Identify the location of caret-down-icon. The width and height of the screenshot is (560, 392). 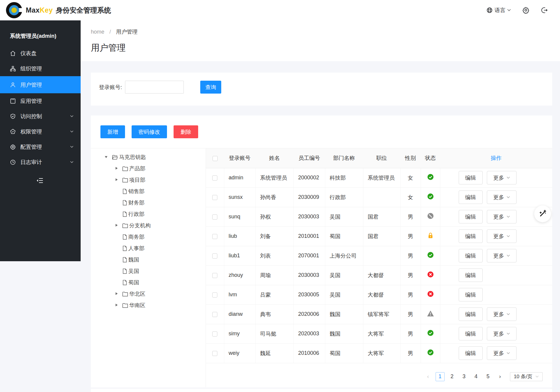
(106, 157).